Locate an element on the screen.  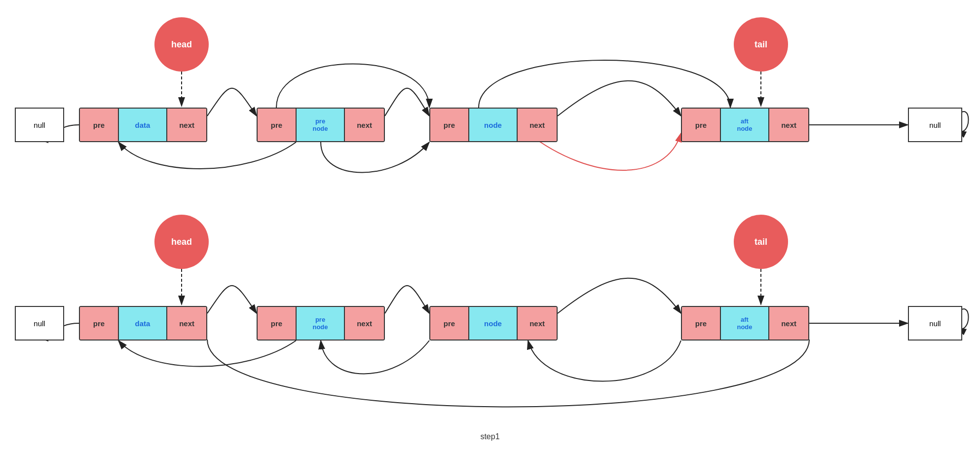
top-node-2: pre pre node next is located at coordinates (321, 125).